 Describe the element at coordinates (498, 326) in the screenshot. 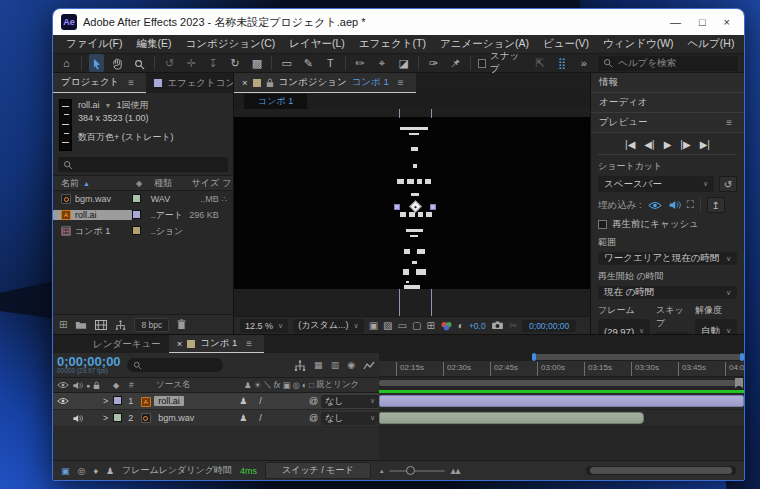

I see `snapshot-camera-icon` at that location.